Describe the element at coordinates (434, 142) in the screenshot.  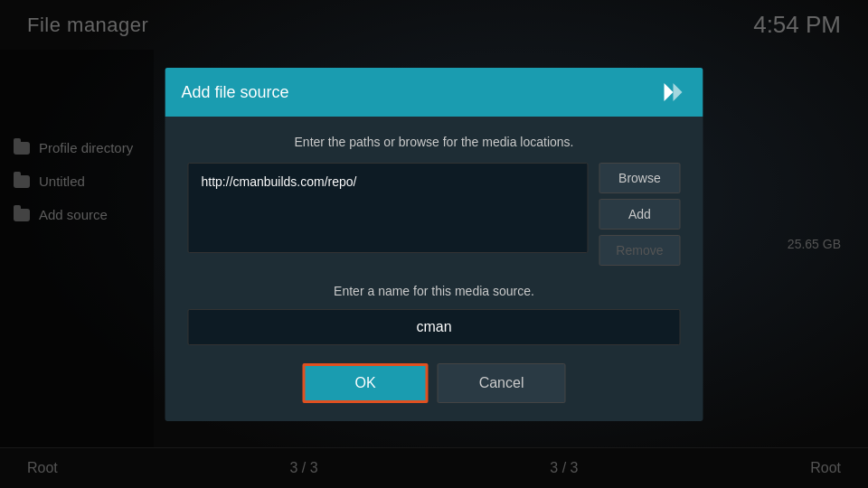
I see `path-instruction: Enter the paths or browse for the media …` at that location.